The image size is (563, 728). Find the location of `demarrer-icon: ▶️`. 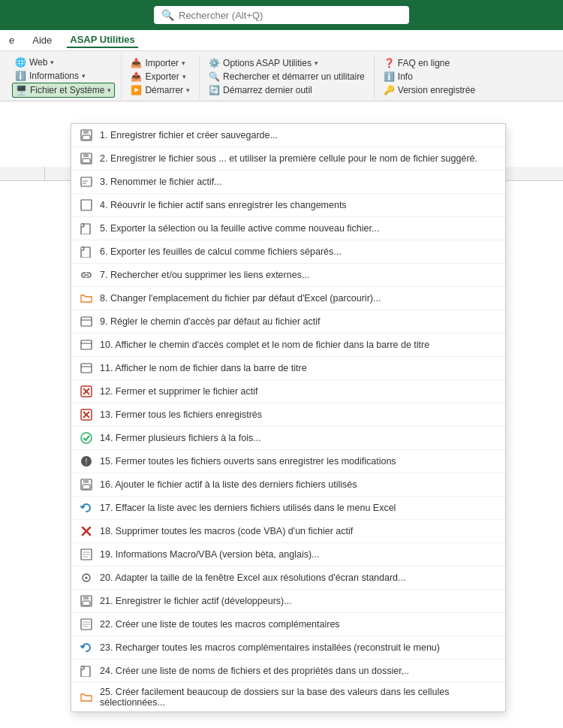

demarrer-icon: ▶️ is located at coordinates (137, 90).